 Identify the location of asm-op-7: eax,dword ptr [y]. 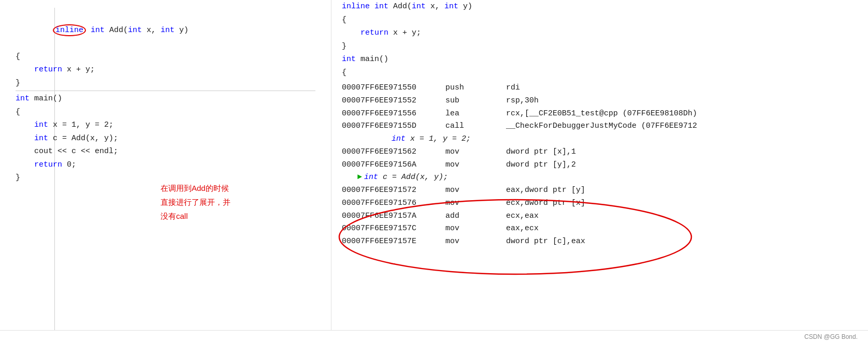
(546, 190).